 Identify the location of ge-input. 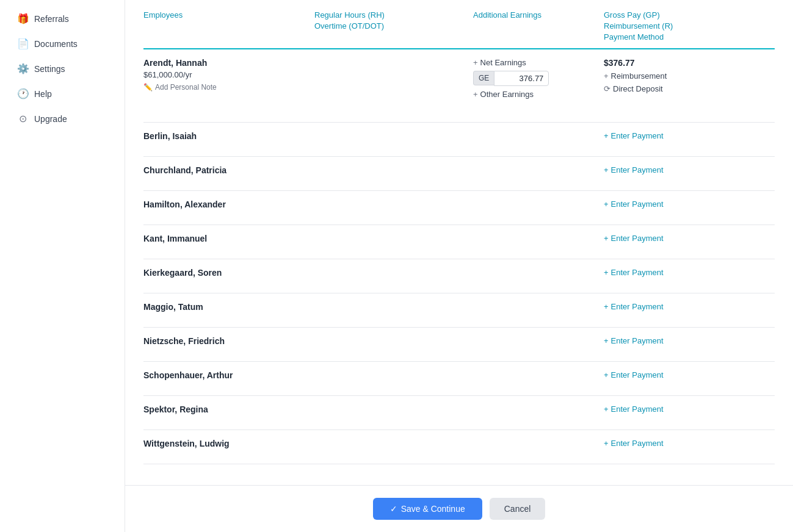
(521, 78).